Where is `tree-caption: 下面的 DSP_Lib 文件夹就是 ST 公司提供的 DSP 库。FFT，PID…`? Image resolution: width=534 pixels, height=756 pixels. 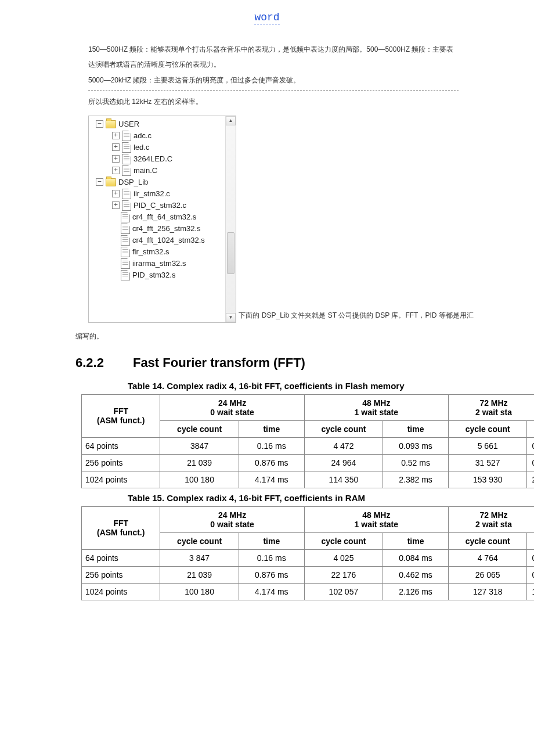
tree-caption: 下面的 DSP_Lib 文件夹就是 ST 公司提供的 DSP 库。FFT，PID… is located at coordinates (356, 315).